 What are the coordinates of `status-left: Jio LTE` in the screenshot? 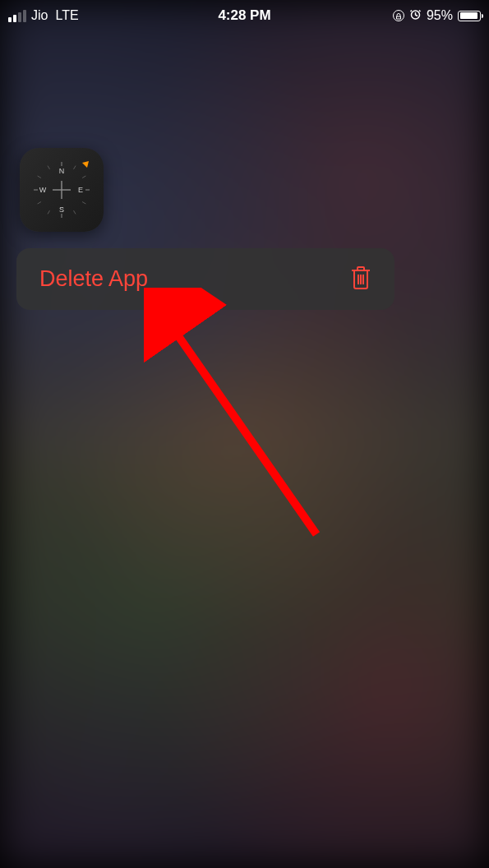 It's located at (44, 16).